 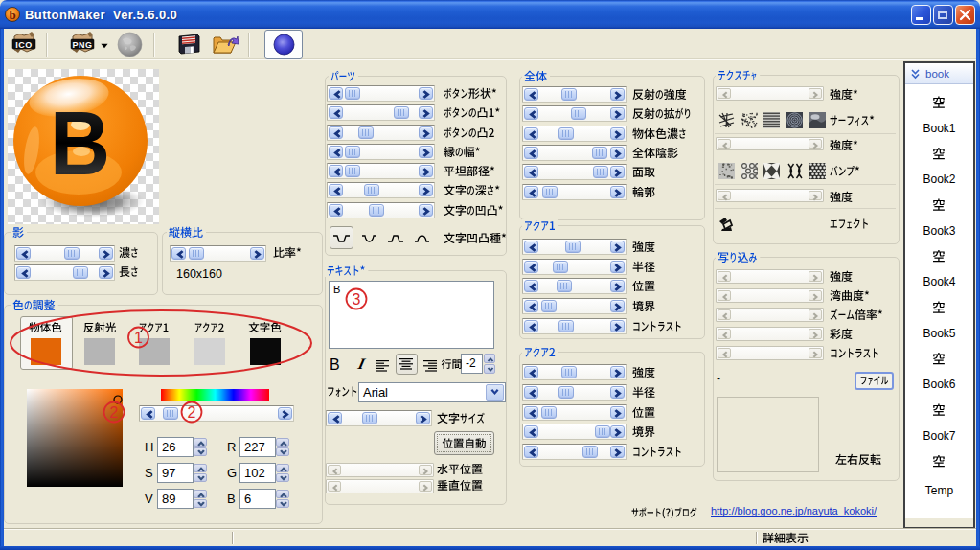 What do you see at coordinates (82, 45) in the screenshot?
I see `svg-text: PNG` at bounding box center [82, 45].